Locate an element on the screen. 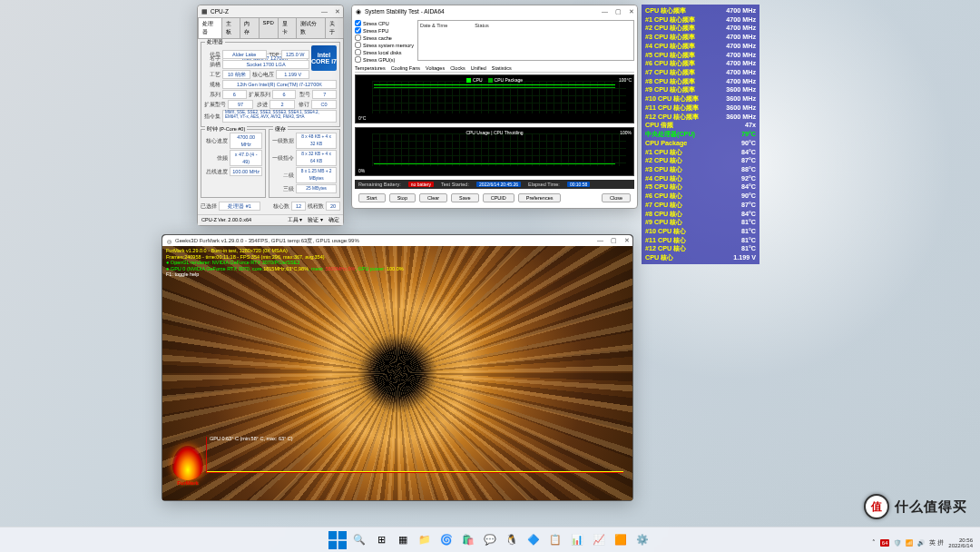 The image size is (980, 552). osd-row: #11 CPU 核心81°C is located at coordinates (701, 241).